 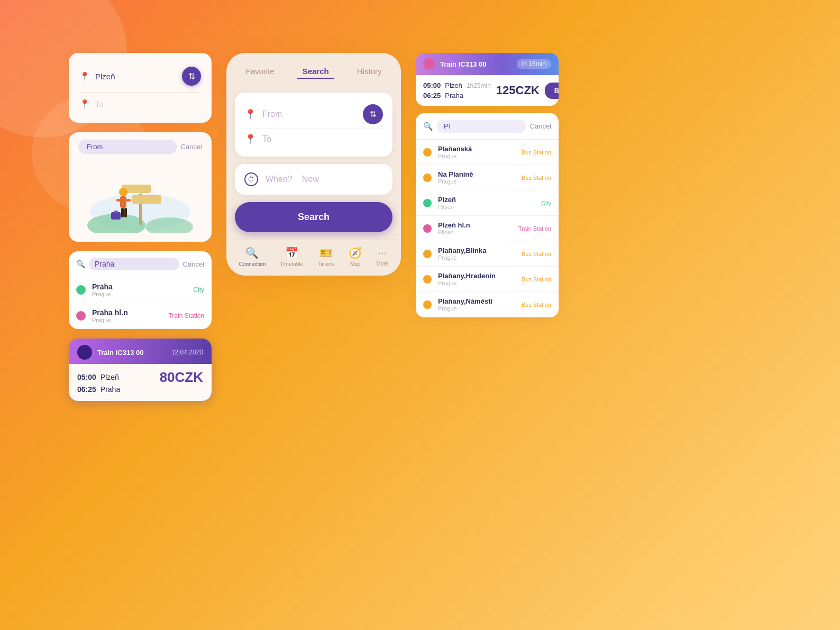 I want to click on rp-item-plzenHln: Plzeň hl.n Pilsen Train Station, so click(x=487, y=229).